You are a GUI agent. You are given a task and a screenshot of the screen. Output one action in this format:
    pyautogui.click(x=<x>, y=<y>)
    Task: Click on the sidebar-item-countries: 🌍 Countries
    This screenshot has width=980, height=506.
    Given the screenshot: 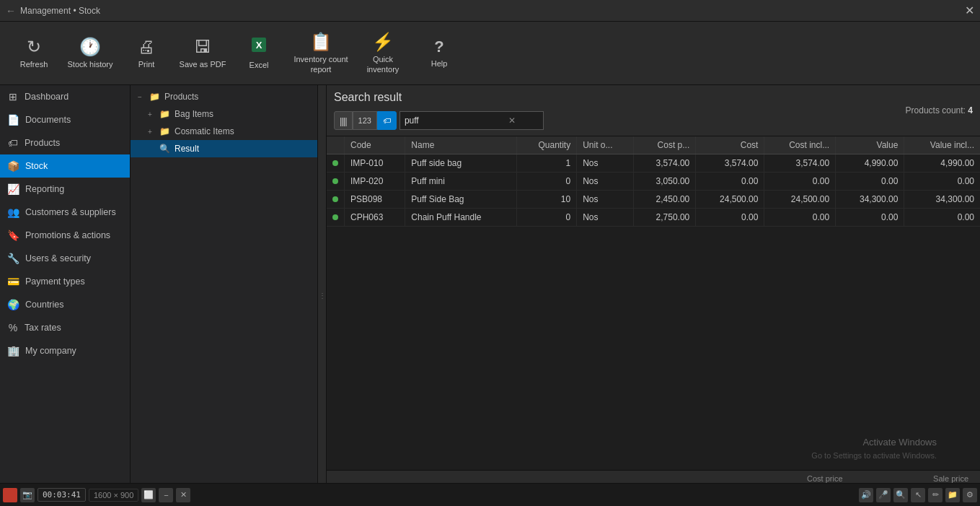 What is the action you would take?
    pyautogui.click(x=65, y=305)
    